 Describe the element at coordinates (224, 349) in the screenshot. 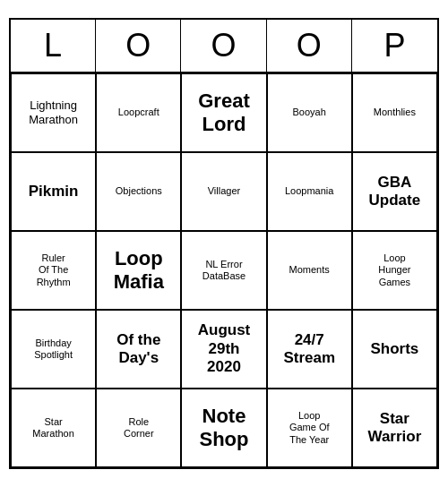

I see `cell-17: August 29th 2020` at that location.